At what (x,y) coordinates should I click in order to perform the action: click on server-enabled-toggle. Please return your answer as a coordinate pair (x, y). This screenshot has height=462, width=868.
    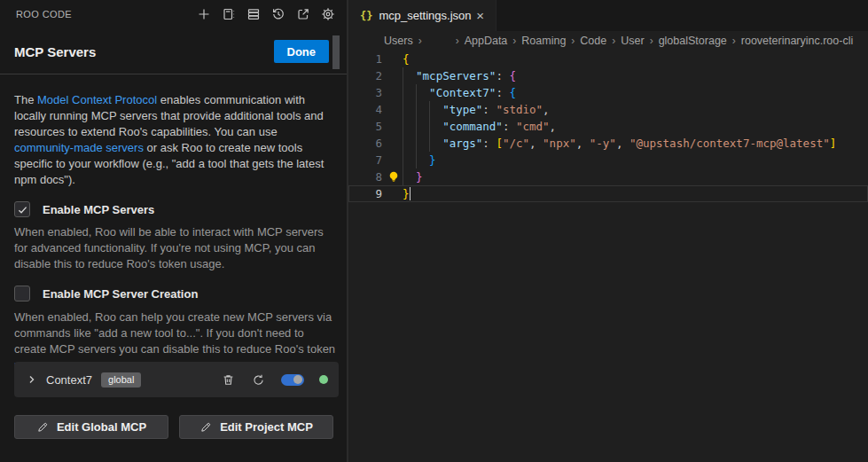
    Looking at the image, I should click on (293, 380).